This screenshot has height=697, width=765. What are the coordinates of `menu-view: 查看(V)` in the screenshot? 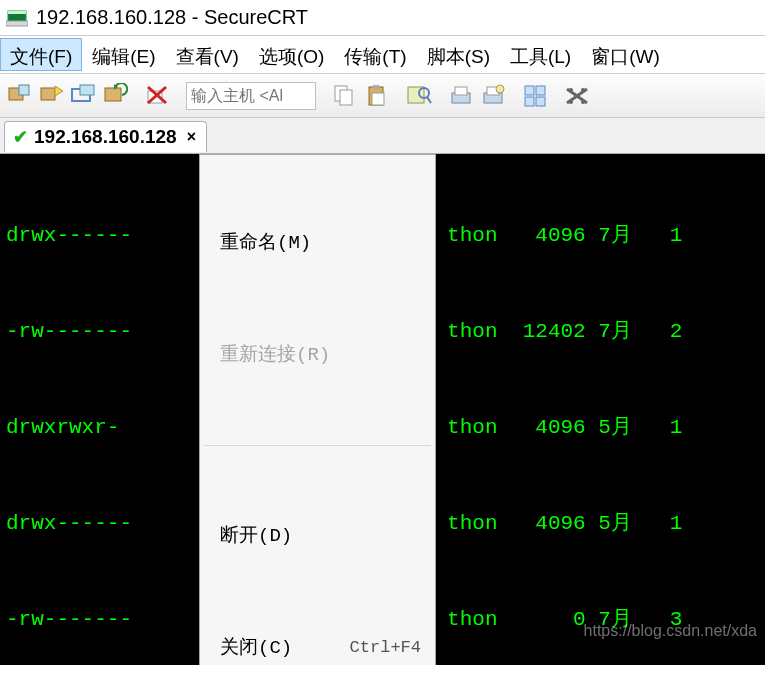 It's located at (208, 54).